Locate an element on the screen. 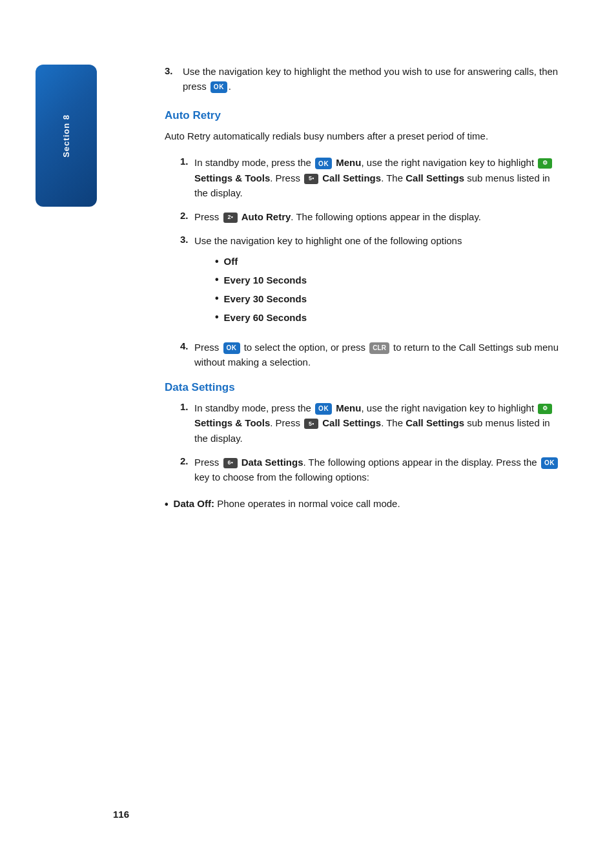  settings-icon-1: ⚙ is located at coordinates (545, 163).